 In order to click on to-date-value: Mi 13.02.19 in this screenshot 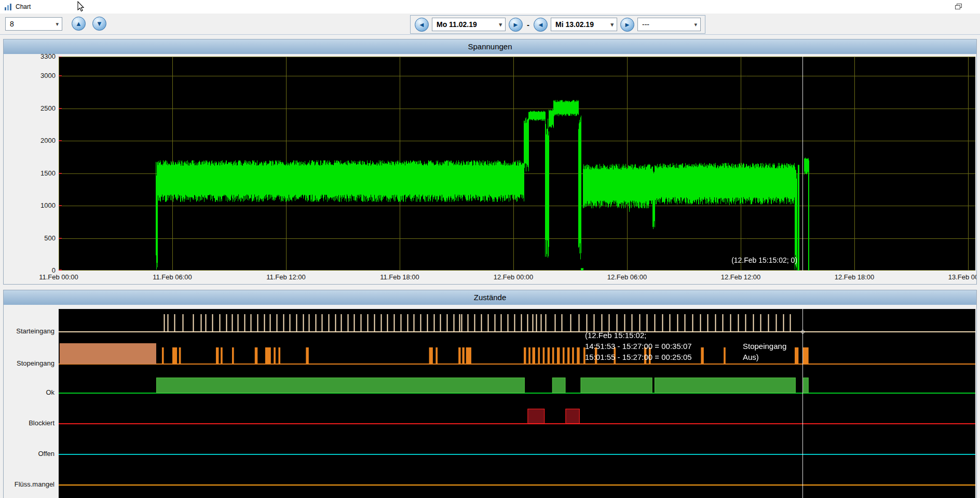, I will do `click(575, 24)`.